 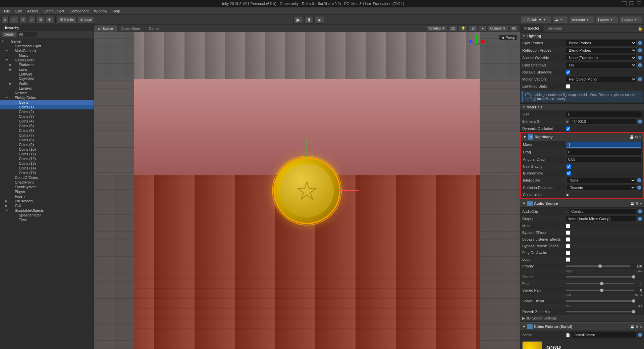 What do you see at coordinates (50, 20) in the screenshot?
I see `tool-custom: ⚙` at bounding box center [50, 20].